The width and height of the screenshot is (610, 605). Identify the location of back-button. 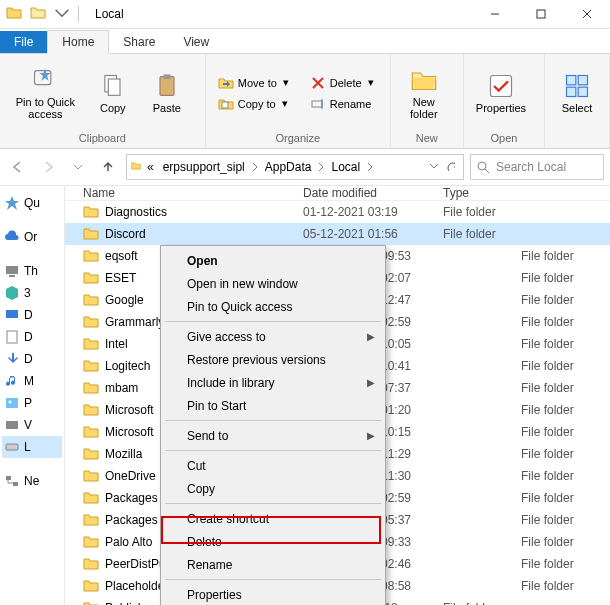
(18, 167).